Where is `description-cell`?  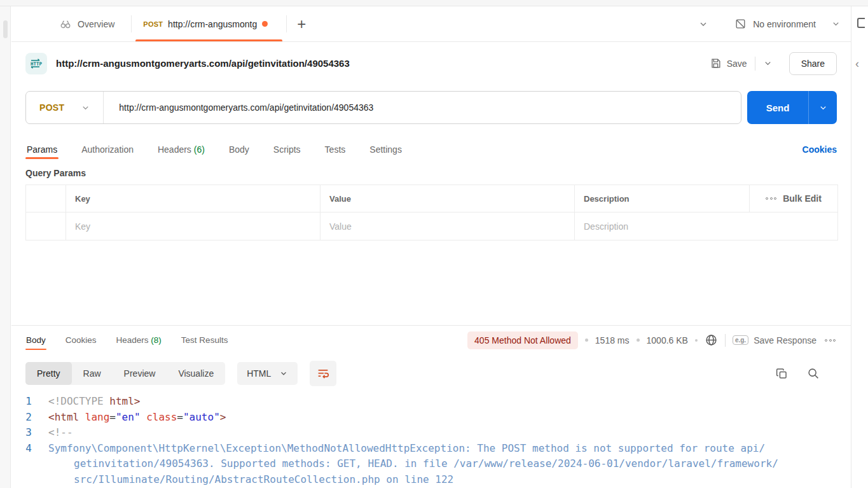 description-cell is located at coordinates (706, 227).